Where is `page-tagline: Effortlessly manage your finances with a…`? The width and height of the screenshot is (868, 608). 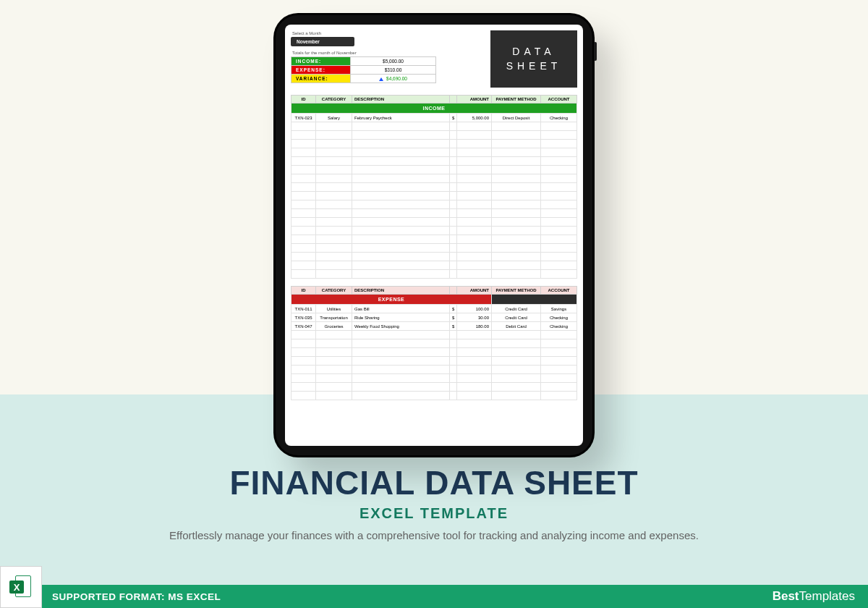 page-tagline: Effortlessly manage your finances with a… is located at coordinates (434, 536).